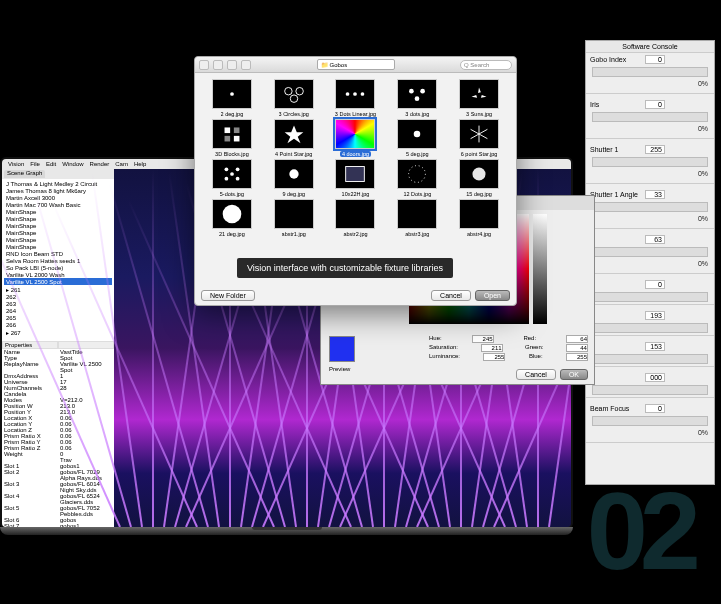 The width and height of the screenshot is (721, 604). Describe the element at coordinates (356, 138) in the screenshot. I see `file-item: 4 doors.jpg` at that location.